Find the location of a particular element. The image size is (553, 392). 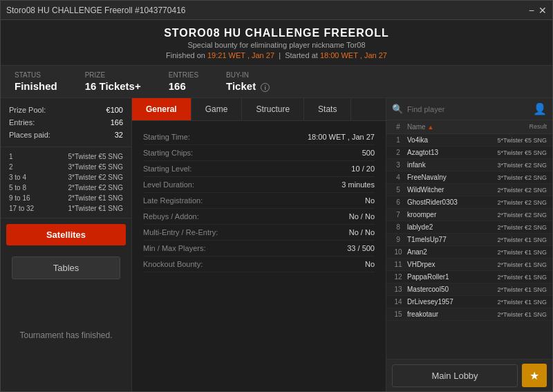

place-rank: 17 to 32 is located at coordinates (21, 209).